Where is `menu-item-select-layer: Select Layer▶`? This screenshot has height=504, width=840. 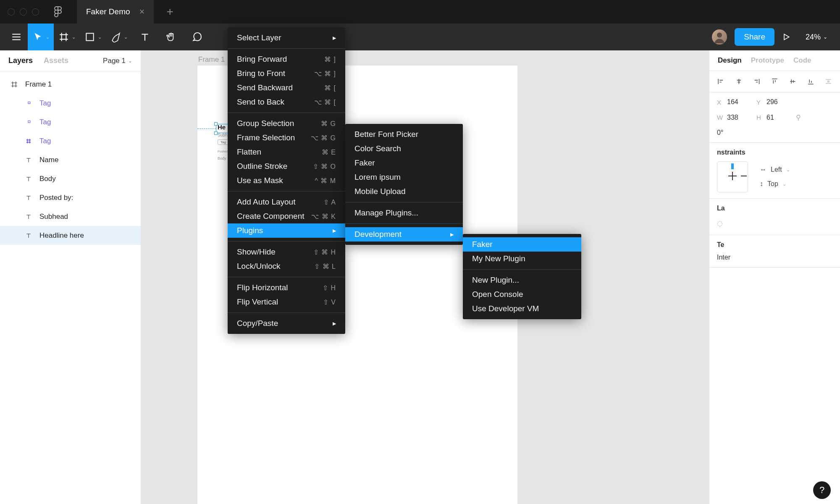
menu-item-select-layer: Select Layer▶ is located at coordinates (286, 38).